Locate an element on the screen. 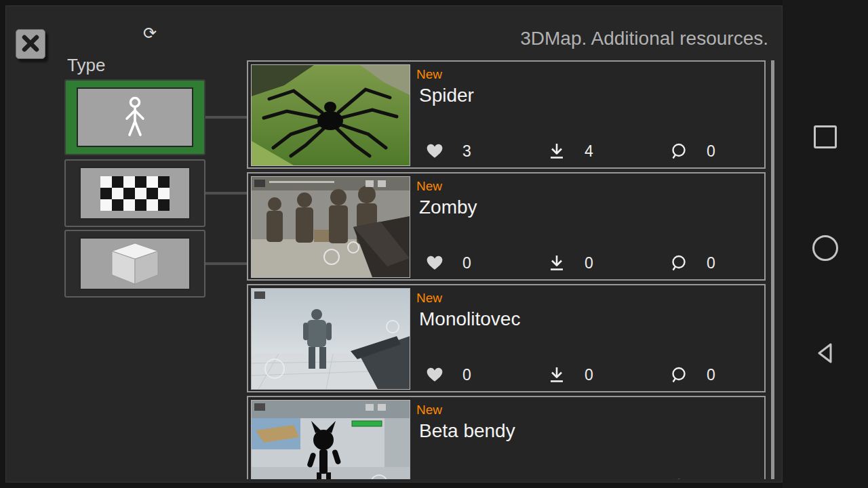 This screenshot has height=488, width=868. back-triangle-icon is located at coordinates (825, 354).